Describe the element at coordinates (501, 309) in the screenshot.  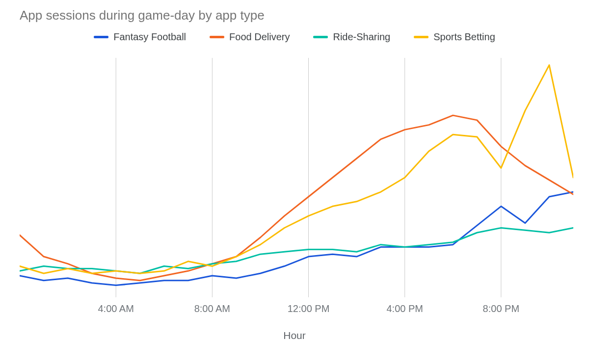
I see `x-tick-label: 8:00 PM` at that location.